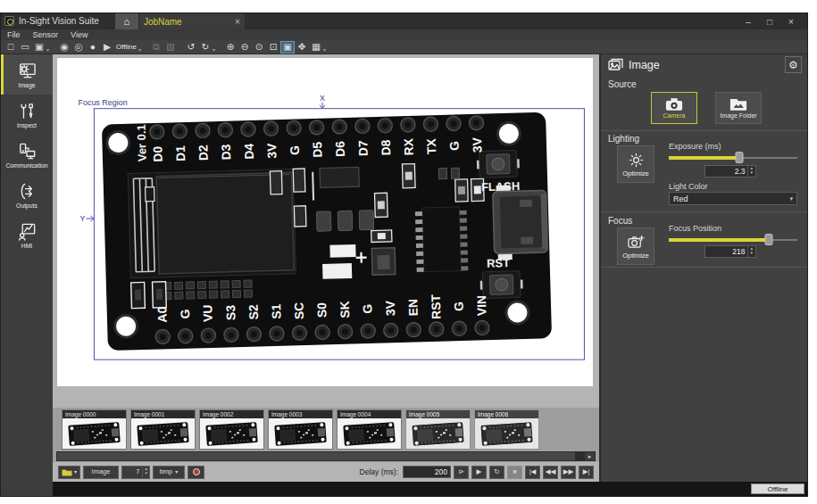  What do you see at coordinates (245, 47) in the screenshot?
I see `zoom-out-button: ⊖` at bounding box center [245, 47].